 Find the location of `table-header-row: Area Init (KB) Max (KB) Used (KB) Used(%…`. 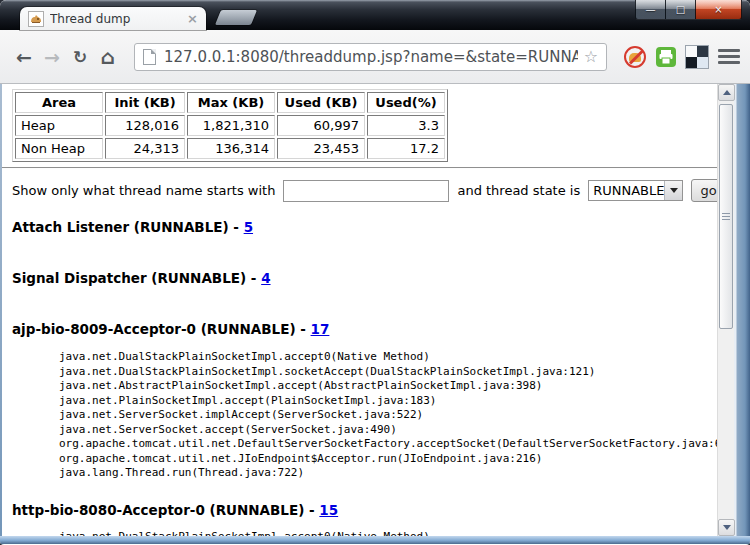

table-header-row: Area Init (KB) Max (KB) Used (KB) Used(%… is located at coordinates (230, 102).